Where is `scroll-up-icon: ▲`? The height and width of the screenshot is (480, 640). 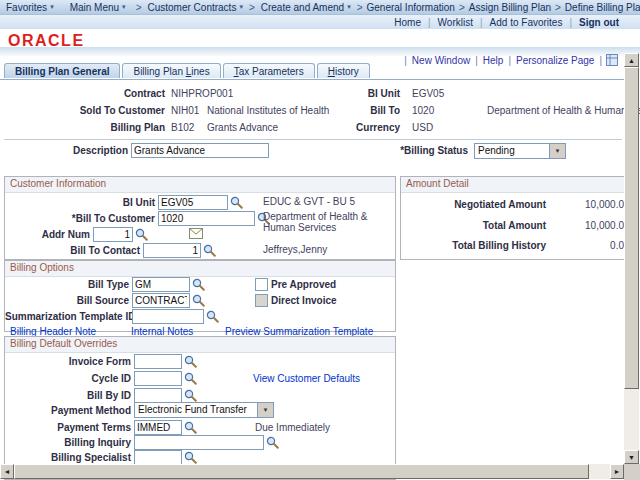
scroll-up-icon: ▲ is located at coordinates (632, 60).